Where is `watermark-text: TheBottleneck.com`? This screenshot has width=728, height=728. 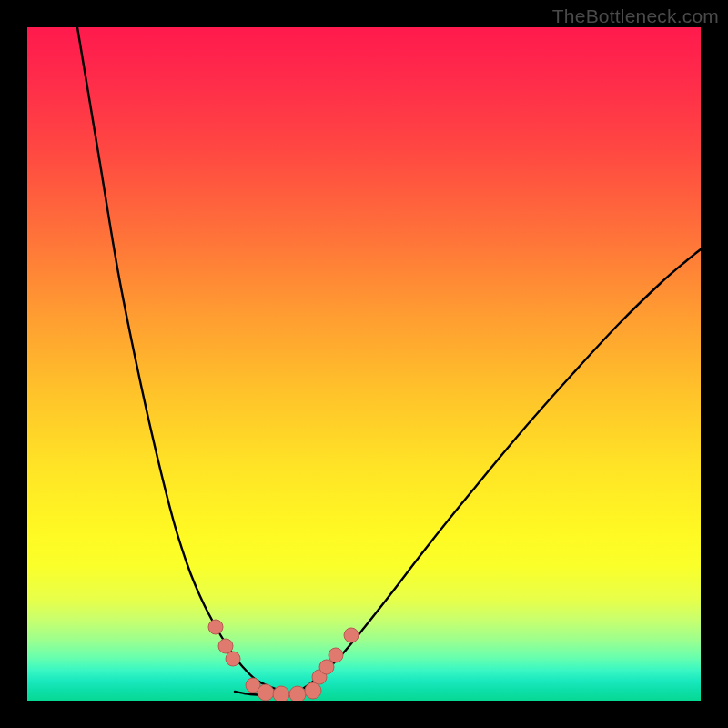
watermark-text: TheBottleneck.com is located at coordinates (635, 16).